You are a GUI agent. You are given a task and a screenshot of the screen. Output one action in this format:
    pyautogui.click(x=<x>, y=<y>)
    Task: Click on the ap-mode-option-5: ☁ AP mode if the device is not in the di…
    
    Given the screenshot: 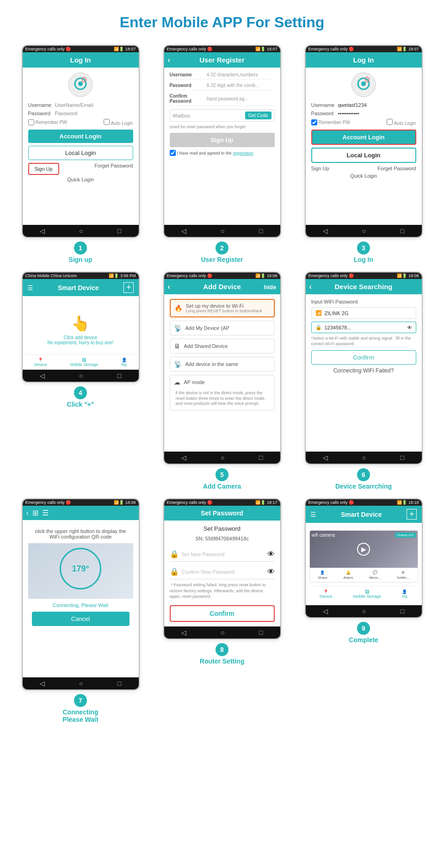 What is the action you would take?
    pyautogui.click(x=222, y=392)
    